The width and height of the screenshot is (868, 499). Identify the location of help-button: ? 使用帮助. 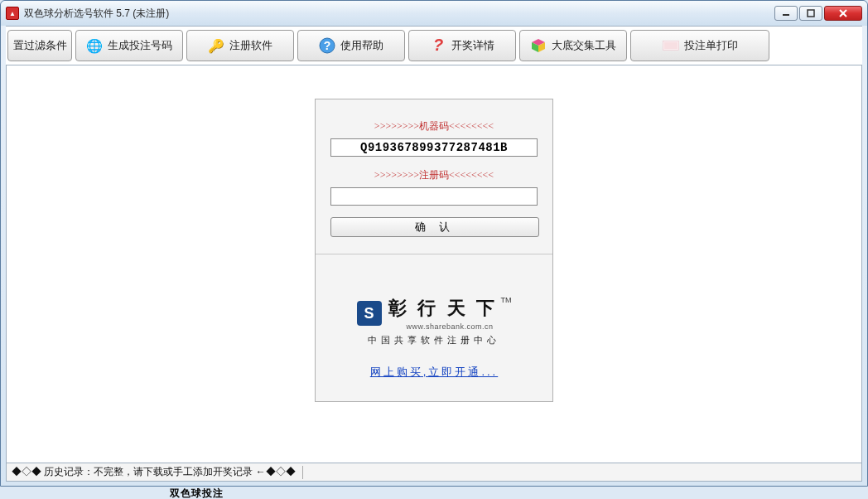
(351, 46).